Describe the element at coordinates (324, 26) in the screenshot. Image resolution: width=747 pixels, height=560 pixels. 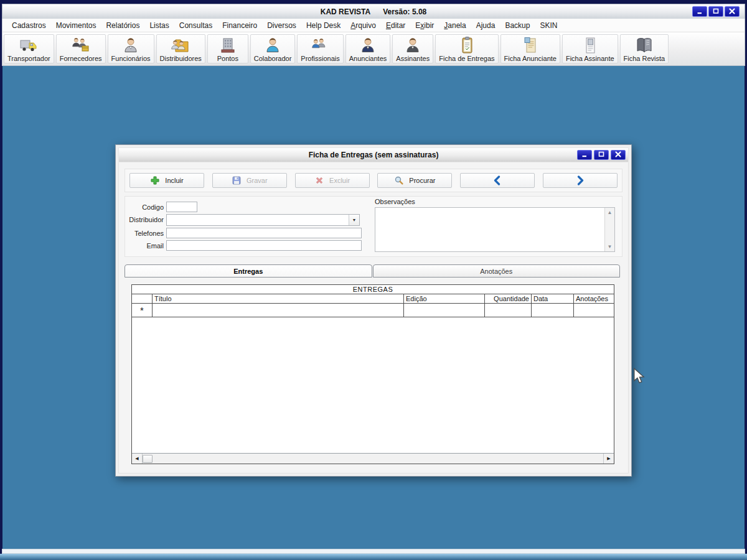
I see `menu-item-help-desk: Help Desk` at that location.